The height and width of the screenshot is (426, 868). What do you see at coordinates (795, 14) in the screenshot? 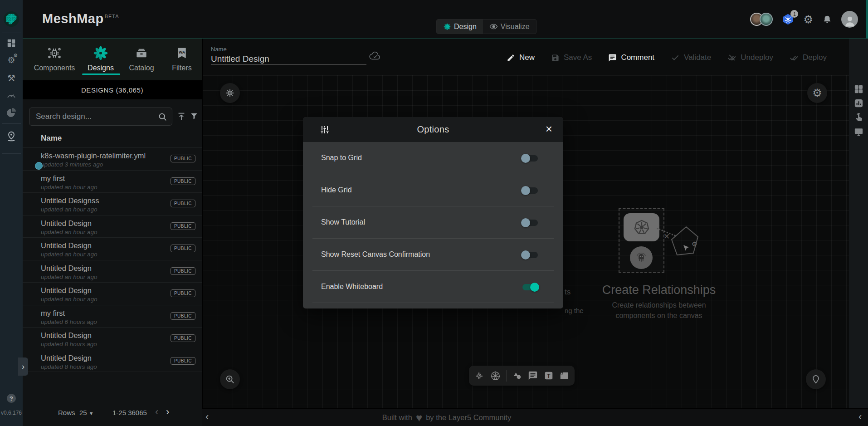
I see `context-count-badge: 1` at bounding box center [795, 14].